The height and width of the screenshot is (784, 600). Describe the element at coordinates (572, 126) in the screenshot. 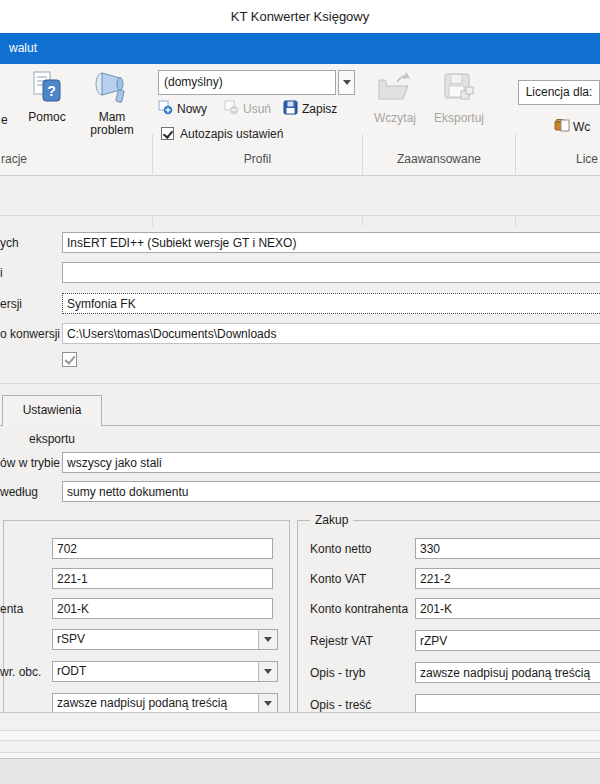

I see `license-load-button: Wc` at that location.